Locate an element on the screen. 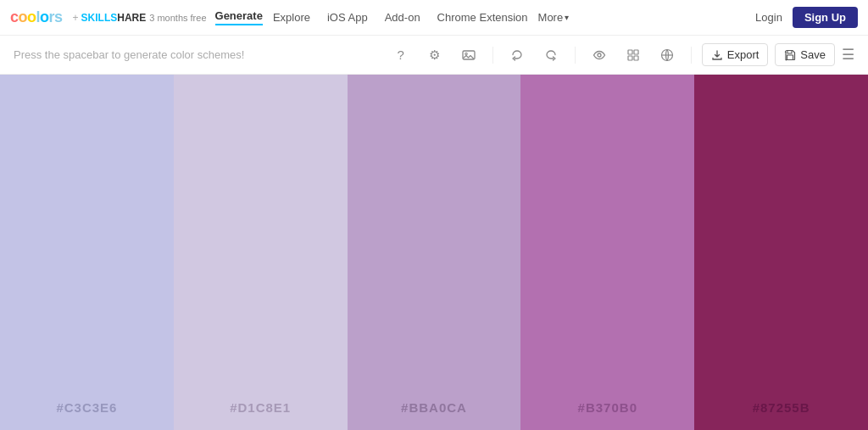  hex-label-5: #87255B is located at coordinates (782, 407).